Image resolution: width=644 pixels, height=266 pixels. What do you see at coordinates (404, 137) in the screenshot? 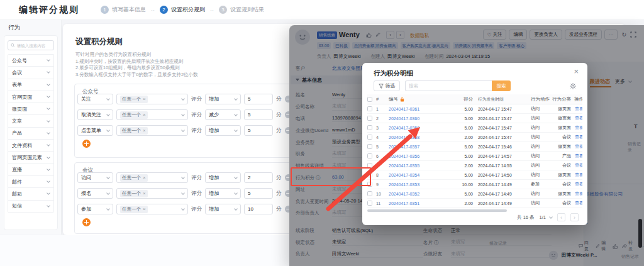
I see `record-id-link: 20240417-0358` at bounding box center [404, 137].